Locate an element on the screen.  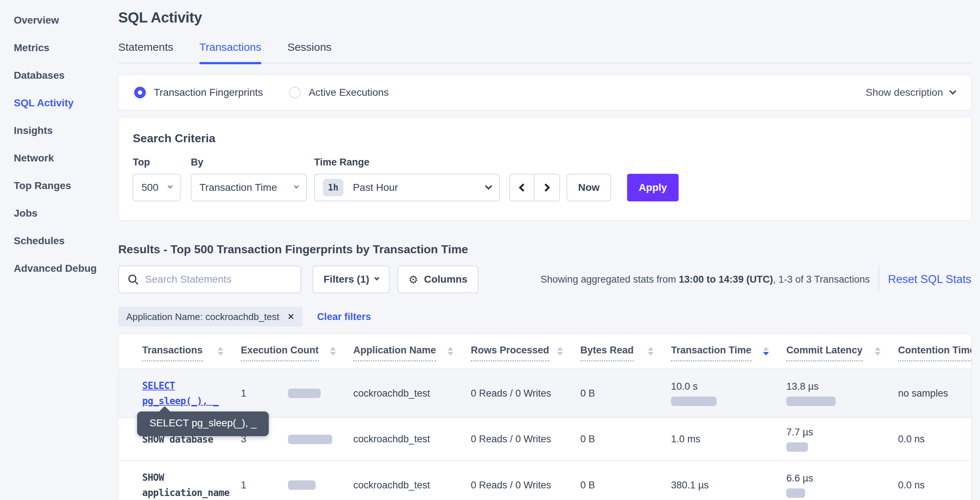
tab-transactions: Transactions is located at coordinates (231, 53).